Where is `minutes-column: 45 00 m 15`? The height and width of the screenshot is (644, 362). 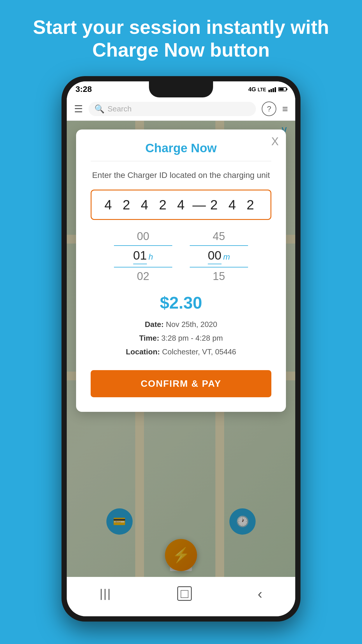 minutes-column: 45 00 m 15 is located at coordinates (219, 256).